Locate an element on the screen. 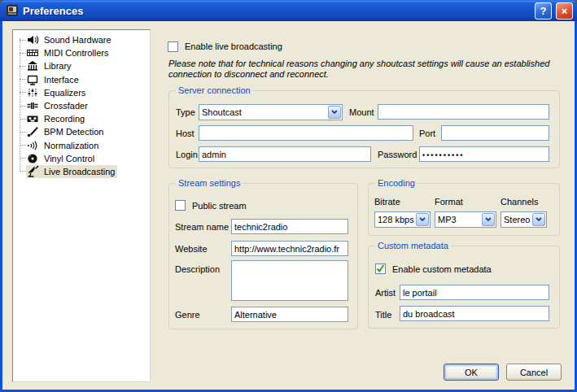  midi-keyboard-icon is located at coordinates (33, 53).